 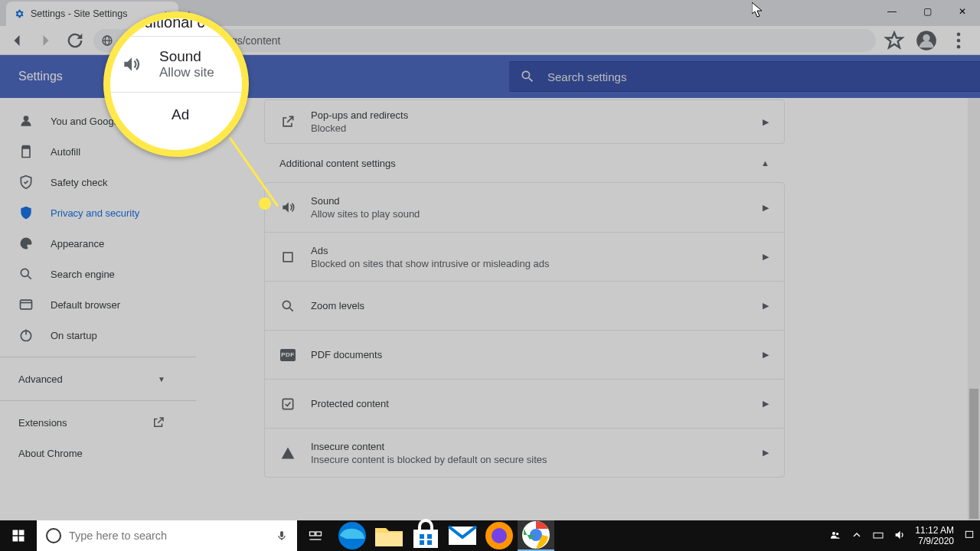 What do you see at coordinates (934, 541) in the screenshot?
I see `tray-date: 7/9/2020` at bounding box center [934, 541].